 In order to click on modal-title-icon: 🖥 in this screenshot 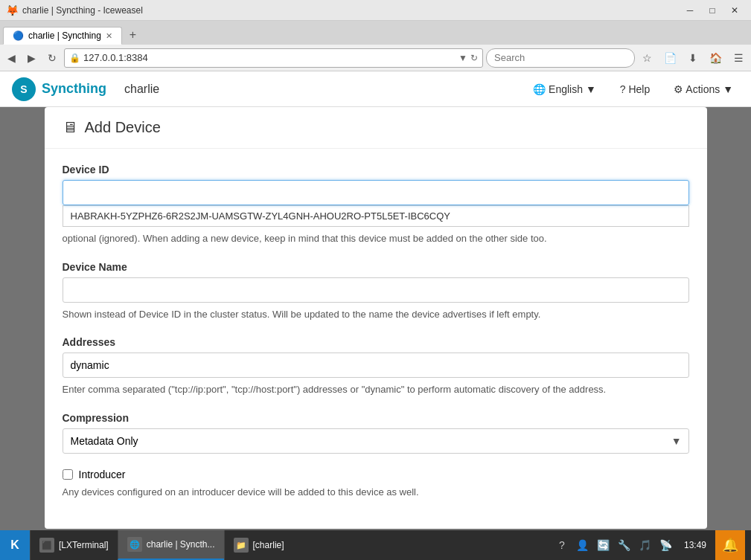, I will do `click(70, 128)`.